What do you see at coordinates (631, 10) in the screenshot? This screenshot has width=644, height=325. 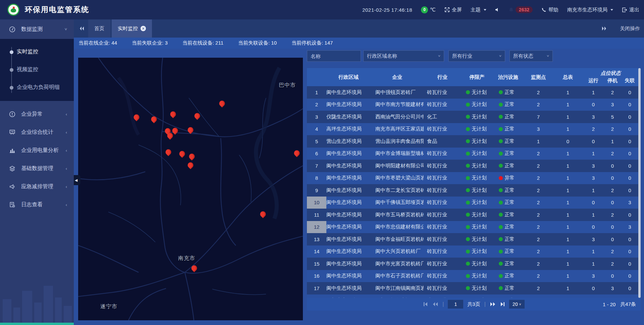 I see `logout-button: 退出` at bounding box center [631, 10].